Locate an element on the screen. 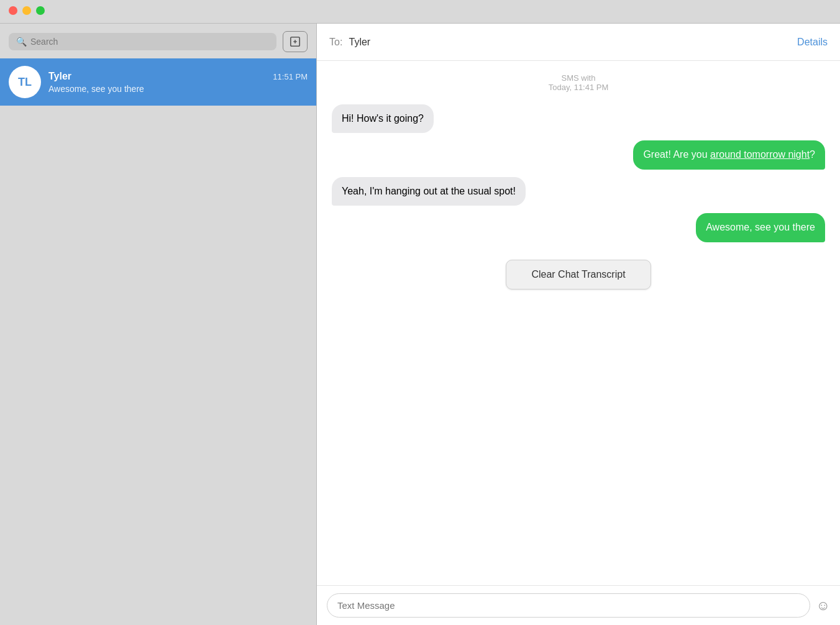  search-input is located at coordinates (150, 42).